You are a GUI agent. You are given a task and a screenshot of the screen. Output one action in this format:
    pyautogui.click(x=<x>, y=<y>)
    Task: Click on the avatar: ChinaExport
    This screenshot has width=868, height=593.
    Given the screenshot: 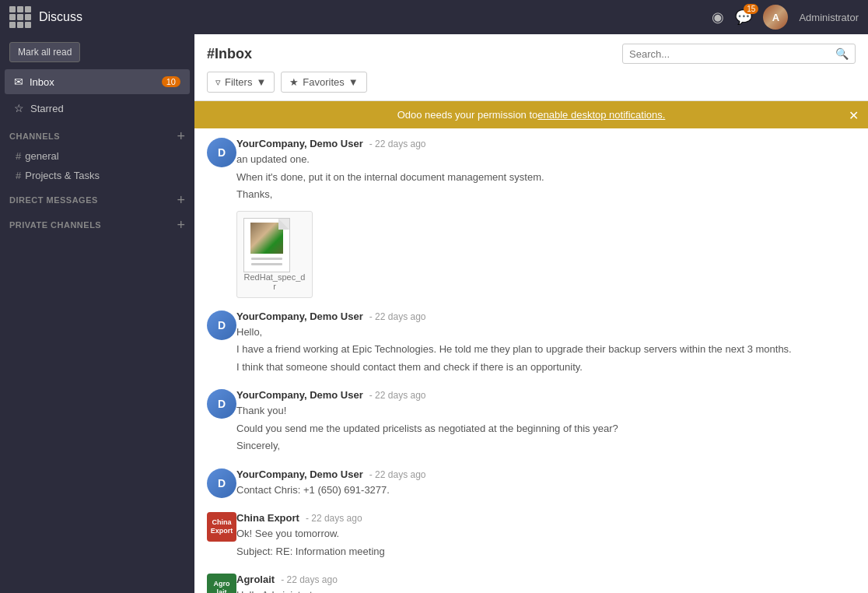 What is the action you would take?
    pyautogui.click(x=222, y=527)
    